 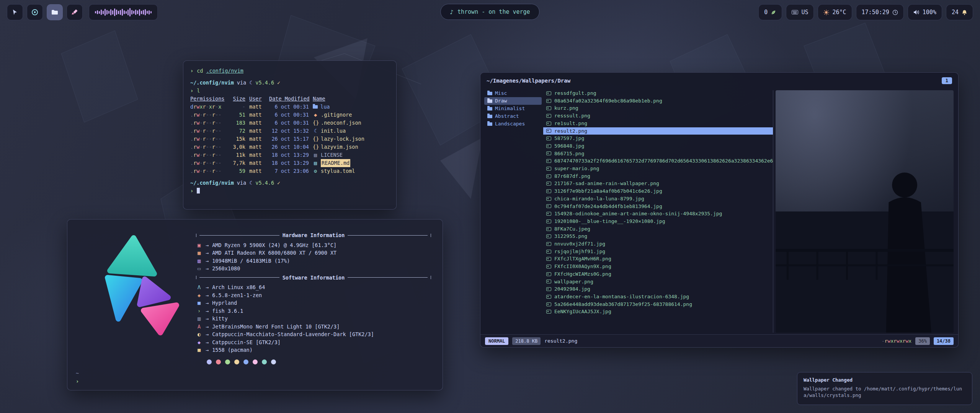 What do you see at coordinates (343, 139) in the screenshot?
I see `file-name: lazy-lock.json` at bounding box center [343, 139].